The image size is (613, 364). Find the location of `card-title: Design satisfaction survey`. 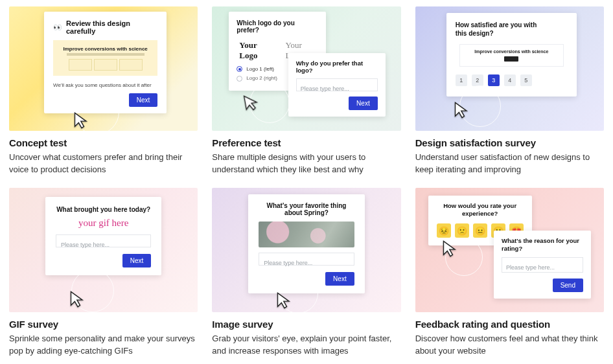

card-title: Design satisfaction survey is located at coordinates (509, 142).